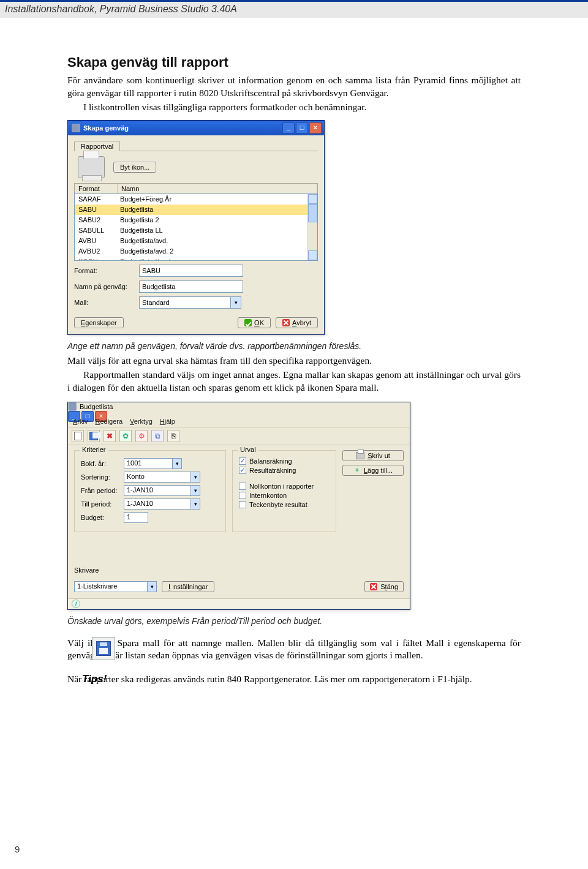  Describe the element at coordinates (110, 436) in the screenshot. I see `delete-icon: ✖` at that location.